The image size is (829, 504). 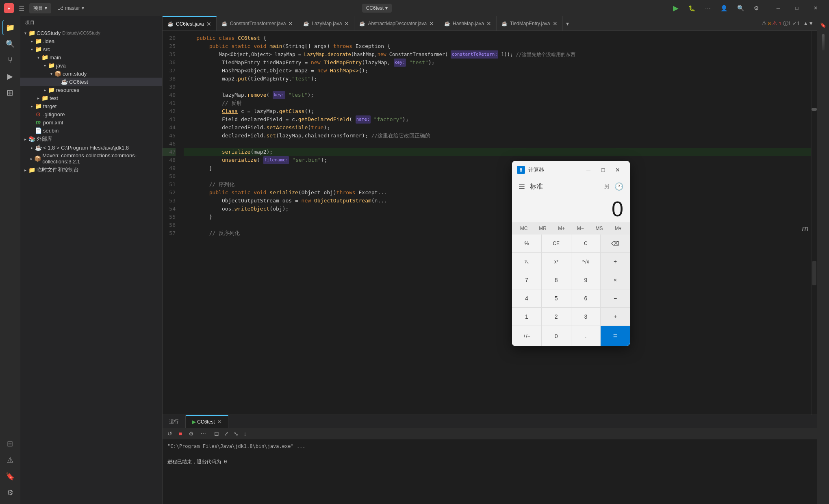 I want to click on calc-sqrt-button: ²√x, so click(x=586, y=262).